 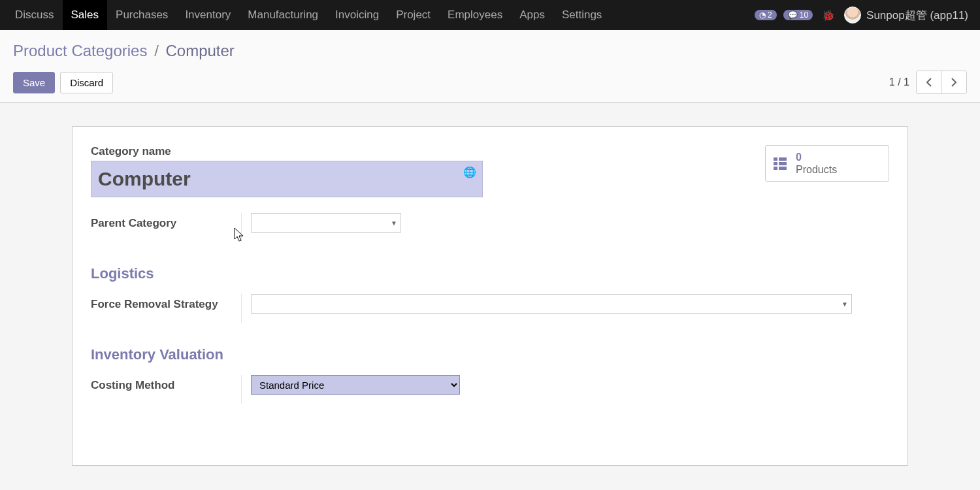 What do you see at coordinates (355, 385) in the screenshot?
I see `costing-method-select: Standard Price` at bounding box center [355, 385].